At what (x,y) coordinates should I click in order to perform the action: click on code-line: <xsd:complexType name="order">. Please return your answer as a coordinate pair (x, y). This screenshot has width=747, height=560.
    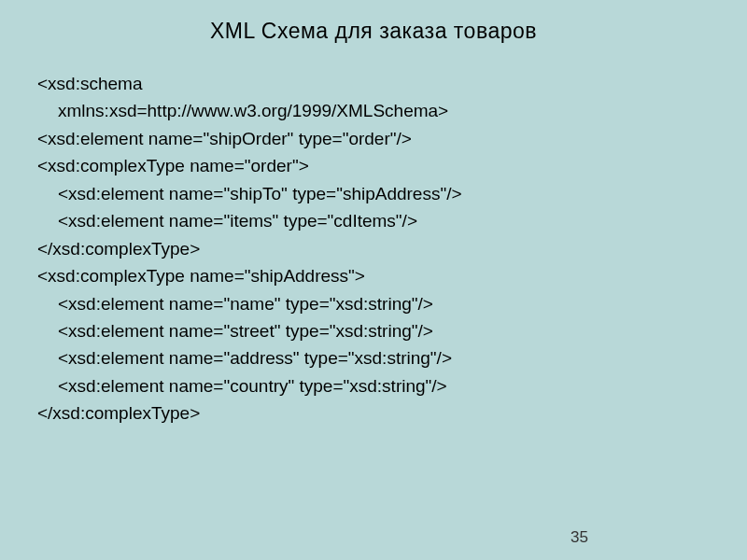
    Looking at the image, I should click on (374, 166).